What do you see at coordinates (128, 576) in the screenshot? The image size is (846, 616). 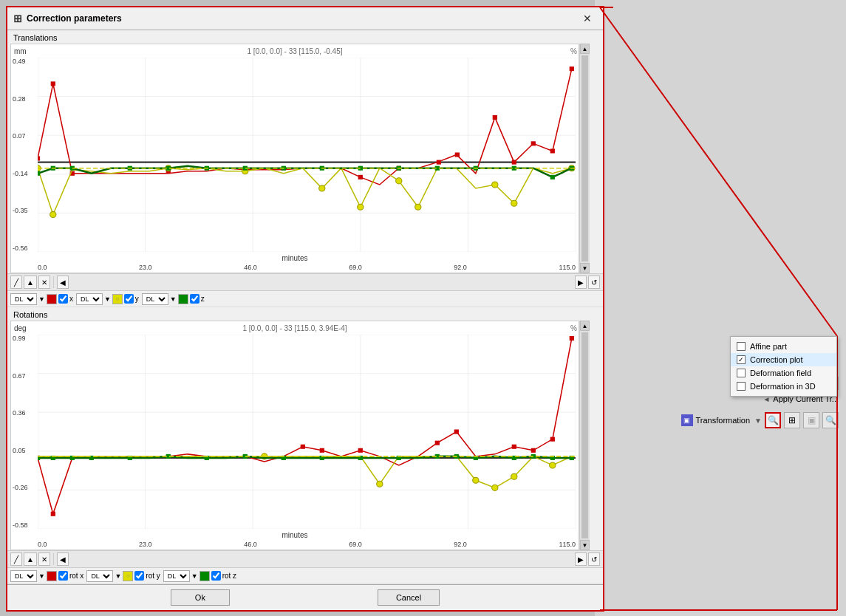 I see `roty-color: ○` at bounding box center [128, 576].